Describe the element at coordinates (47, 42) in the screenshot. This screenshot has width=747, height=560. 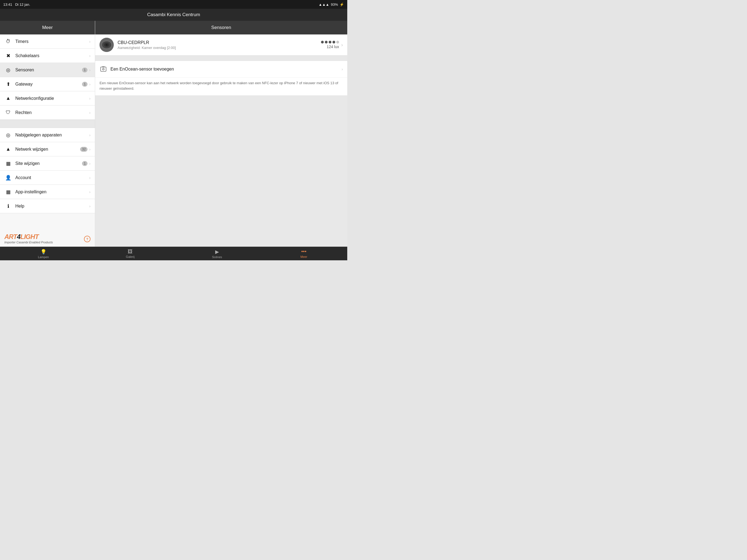
I see `sidebar-item-timers: ⏱ Timers ›` at that location.